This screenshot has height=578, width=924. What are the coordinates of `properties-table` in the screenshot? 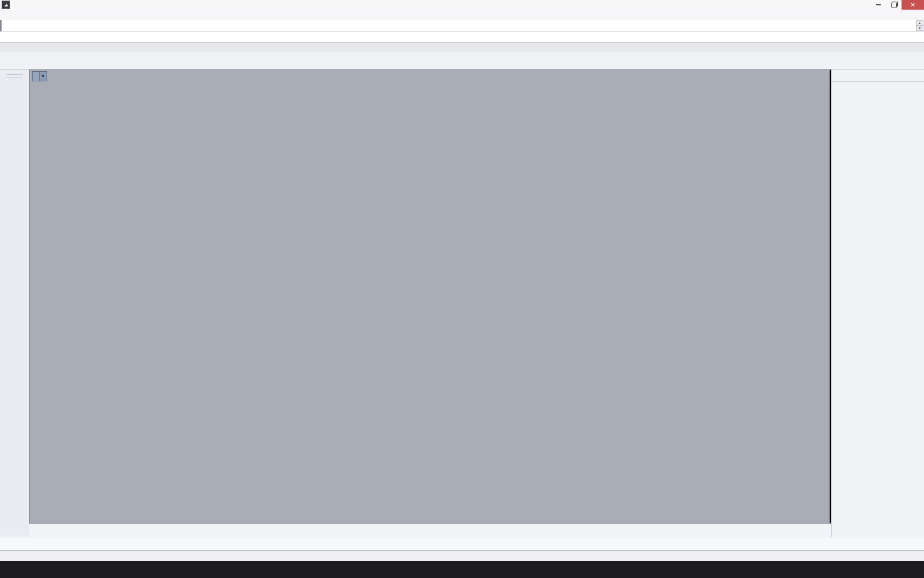 It's located at (878, 81).